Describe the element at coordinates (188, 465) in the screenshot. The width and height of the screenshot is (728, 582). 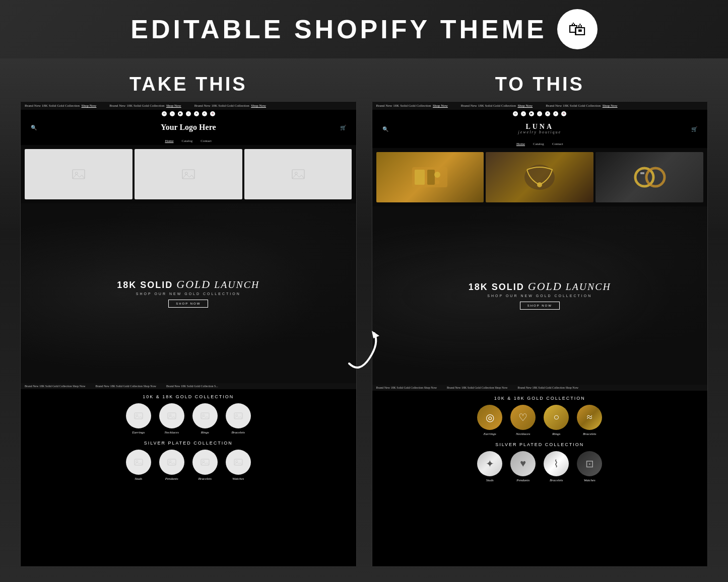
I see `left-silver-items: Studs Pendants` at that location.